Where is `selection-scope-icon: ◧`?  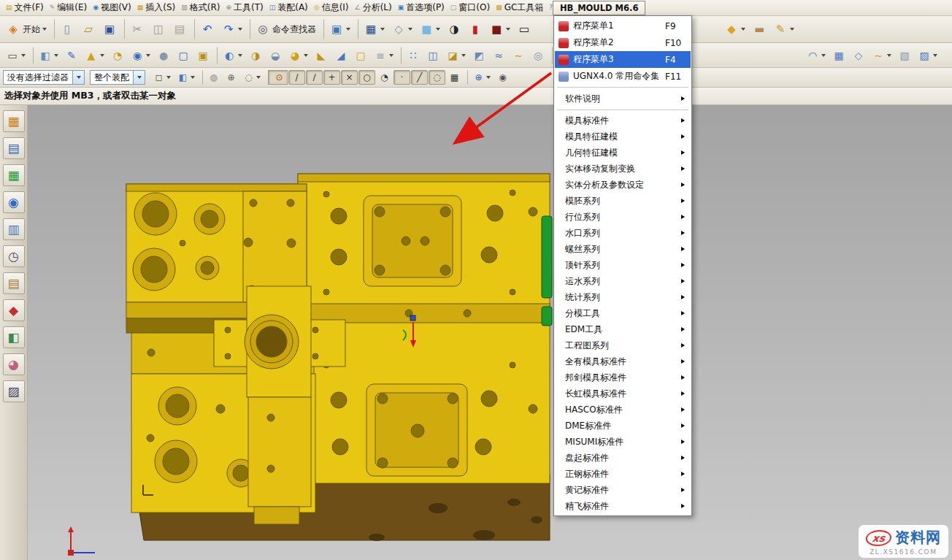 selection-scope-icon: ◧ is located at coordinates (186, 77).